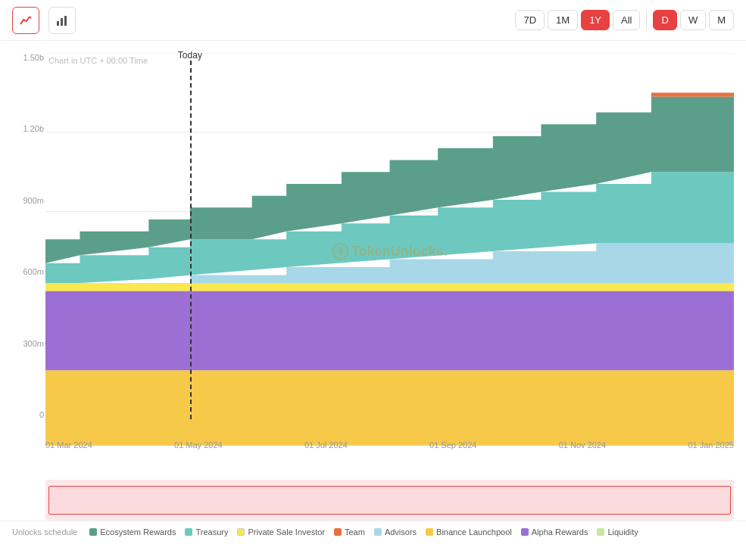 The image size is (746, 560). I want to click on top-bar: 7D 1M 1Y All D W M, so click(373, 20).